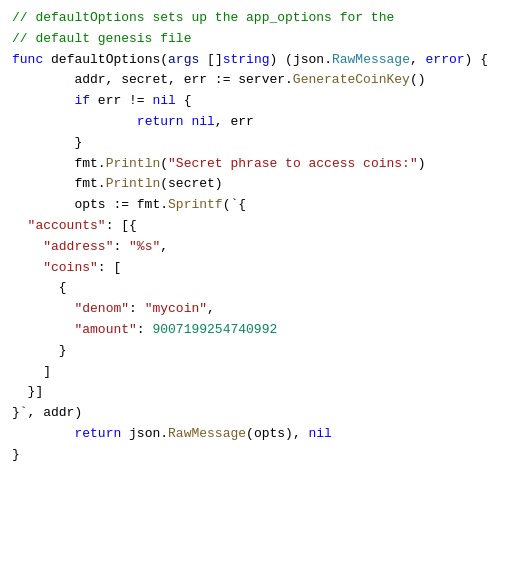 The height and width of the screenshot is (584, 525). Describe the element at coordinates (262, 184) in the screenshot. I see `code-line: fmt.Println(secret)` at that location.